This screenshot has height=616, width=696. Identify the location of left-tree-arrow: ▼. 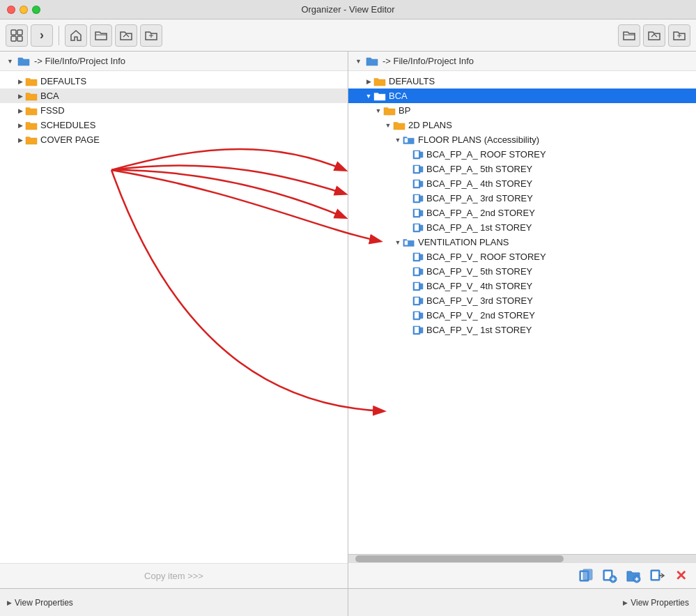
(10, 61).